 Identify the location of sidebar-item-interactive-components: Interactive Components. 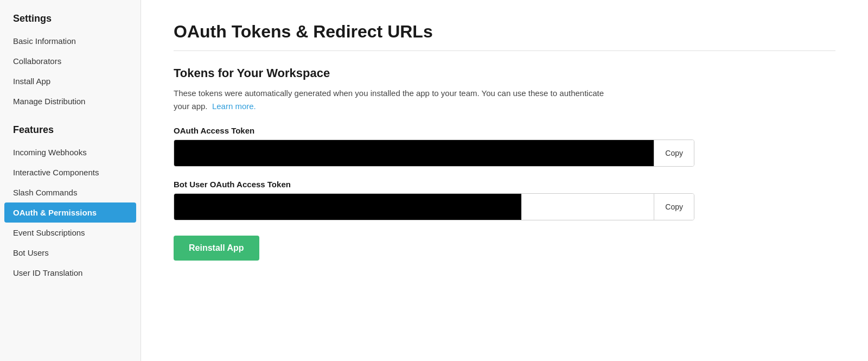
(71, 173).